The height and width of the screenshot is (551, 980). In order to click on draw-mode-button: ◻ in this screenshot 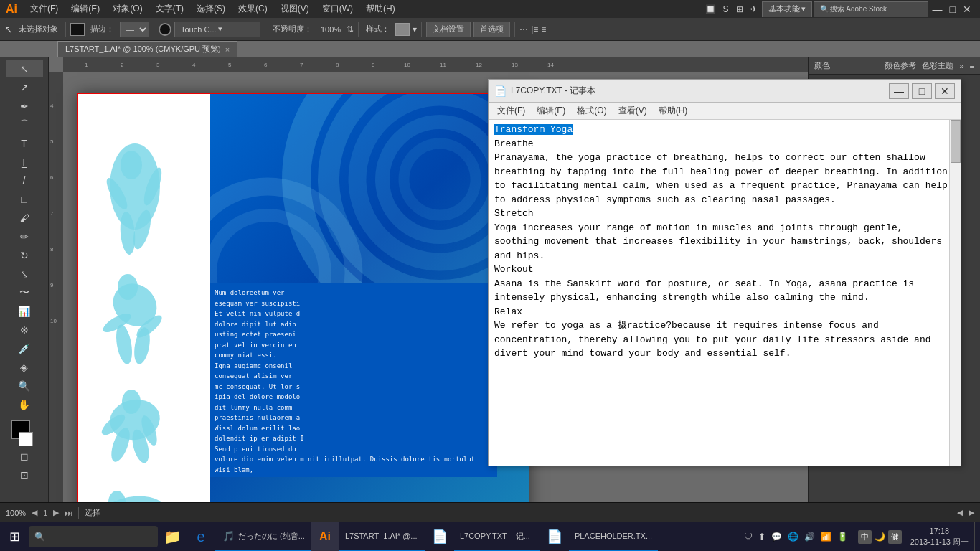, I will do `click(24, 456)`.